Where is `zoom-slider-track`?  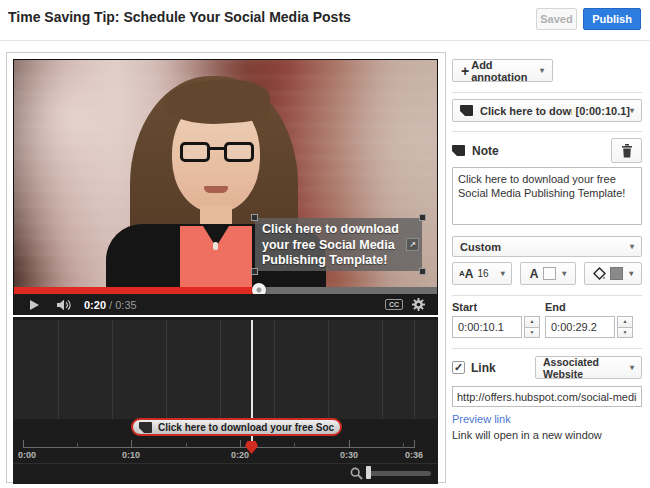 zoom-slider-track is located at coordinates (399, 474).